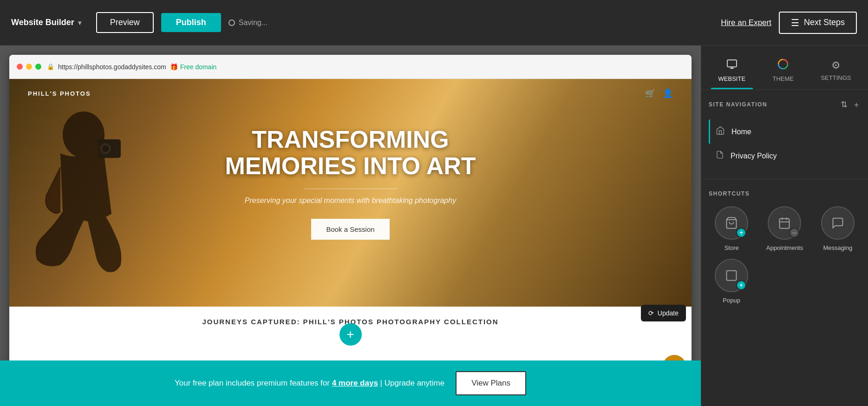 The width and height of the screenshot is (868, 406). Describe the element at coordinates (731, 229) in the screenshot. I see `shortcut-store: + Store` at that location.